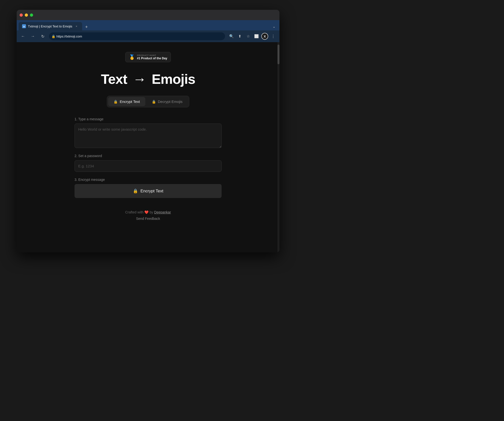 The height and width of the screenshot is (421, 504). I want to click on tab-dropdown-button: ⌄, so click(274, 26).